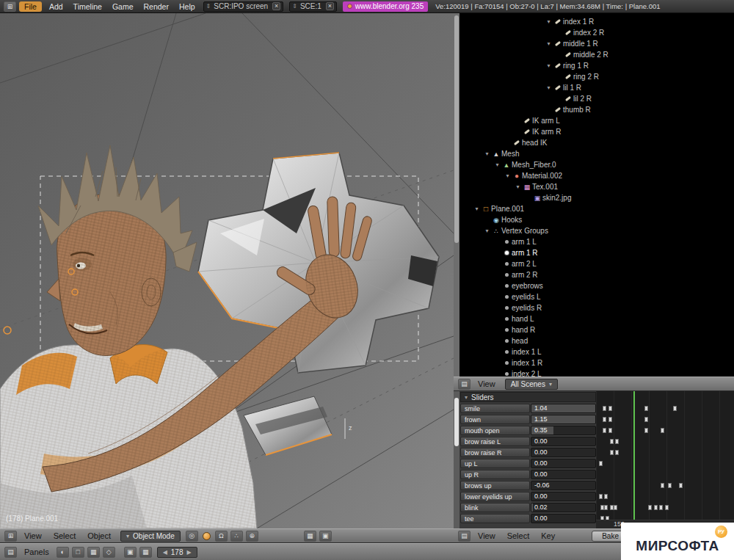  I want to click on mode-dropdown: ▾ Object Mode, so click(150, 536).